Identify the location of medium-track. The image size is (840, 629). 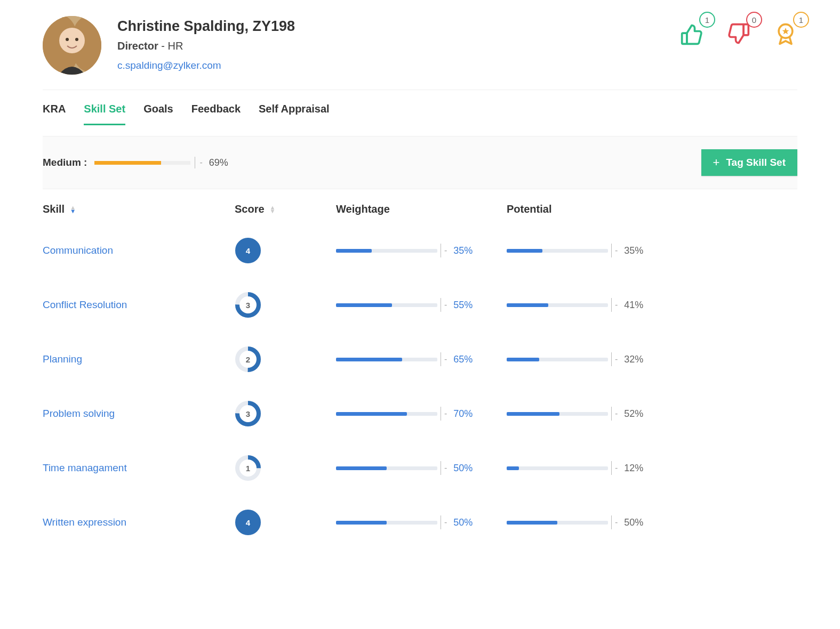
(142, 163).